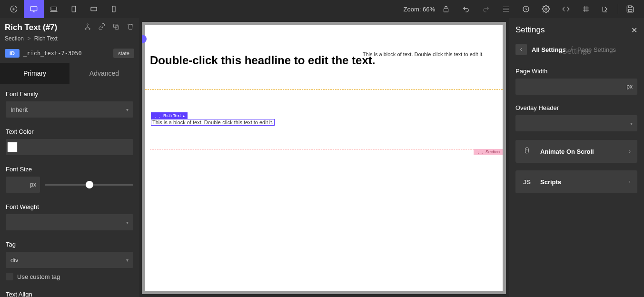 The image size is (644, 297). Describe the element at coordinates (34, 9) in the screenshot. I see `device-desktop-button` at that location.